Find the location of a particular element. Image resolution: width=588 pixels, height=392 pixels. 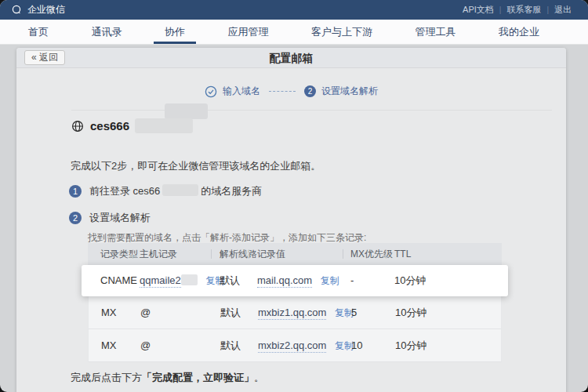

record-value: mxbiz1.qq.com is located at coordinates (292, 314).